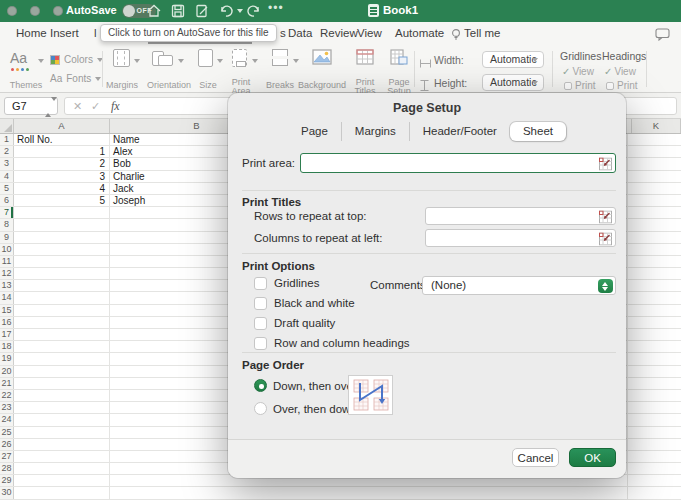 This screenshot has width=681, height=500. I want to click on row-header: 4, so click(7, 176).